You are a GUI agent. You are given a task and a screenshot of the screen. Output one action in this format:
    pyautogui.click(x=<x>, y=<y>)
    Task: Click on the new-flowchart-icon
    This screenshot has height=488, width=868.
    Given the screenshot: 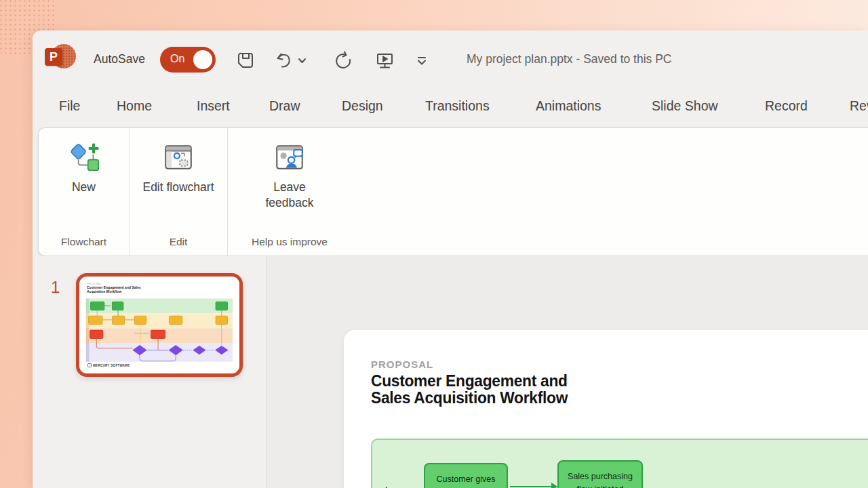 What is the action you would take?
    pyautogui.click(x=84, y=157)
    